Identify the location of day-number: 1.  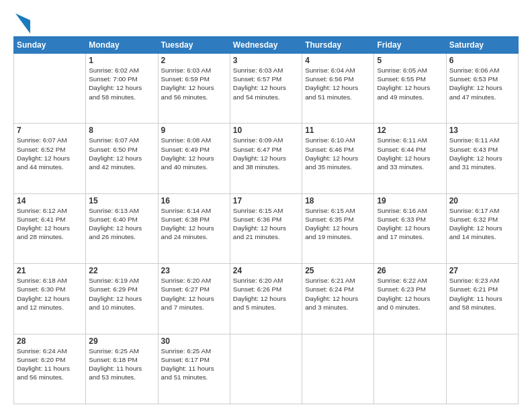
(122, 60).